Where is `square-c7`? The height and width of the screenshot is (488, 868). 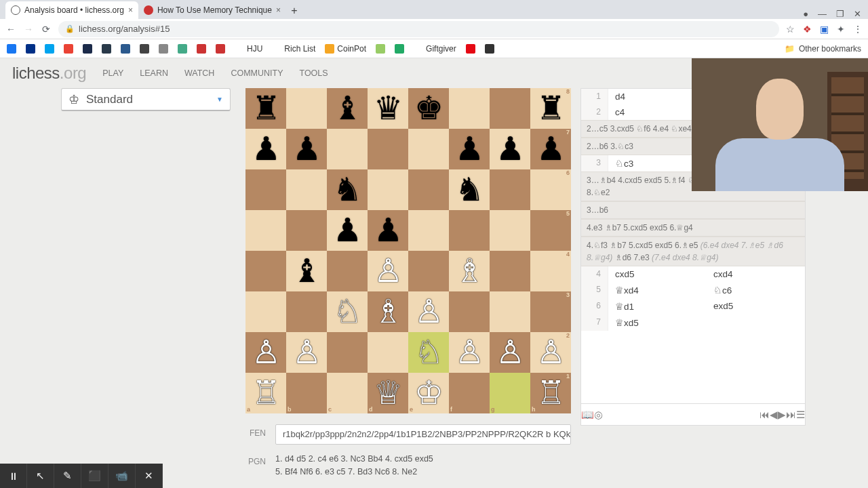 square-c7 is located at coordinates (347, 149).